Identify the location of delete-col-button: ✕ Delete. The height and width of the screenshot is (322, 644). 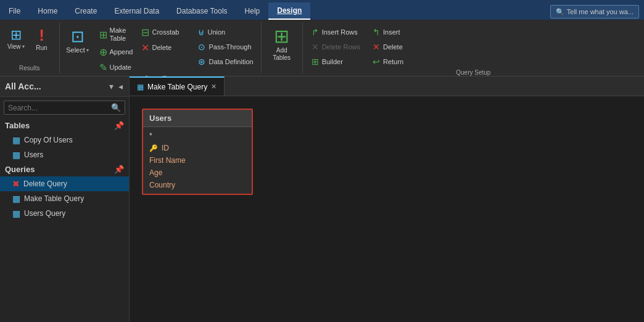
(388, 47).